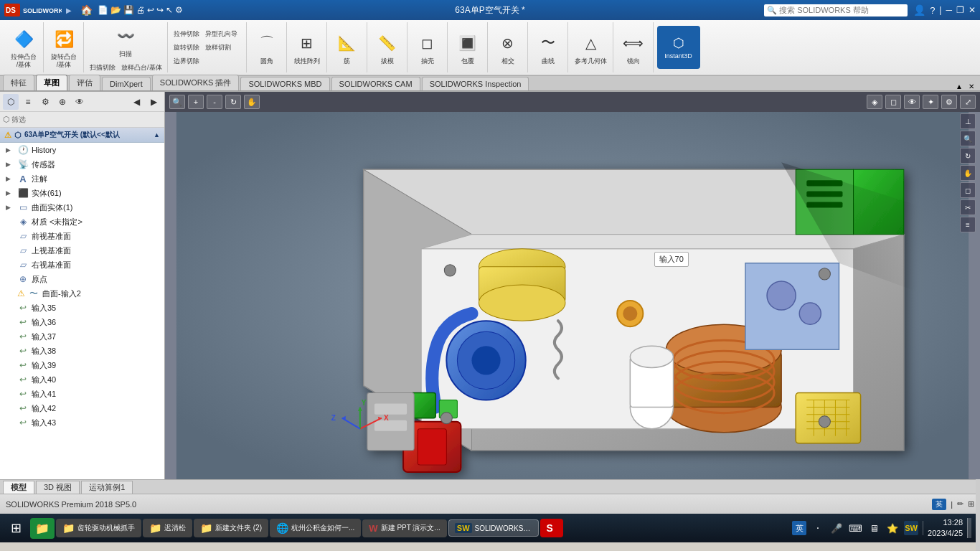 This screenshot has width=980, height=551. What do you see at coordinates (307, 47) in the screenshot?
I see `pattern-btn: ⊞ 线性阵列` at bounding box center [307, 47].